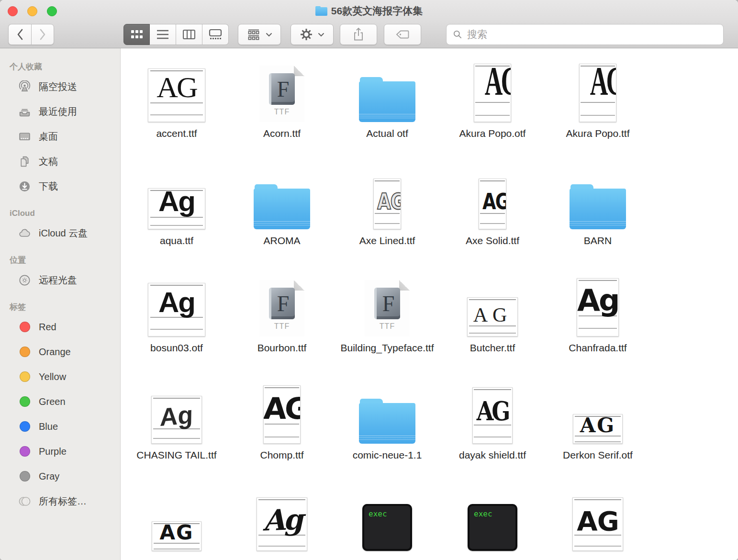 The width and height of the screenshot is (738, 560). What do you see at coordinates (403, 34) in the screenshot?
I see `tag-button` at bounding box center [403, 34].